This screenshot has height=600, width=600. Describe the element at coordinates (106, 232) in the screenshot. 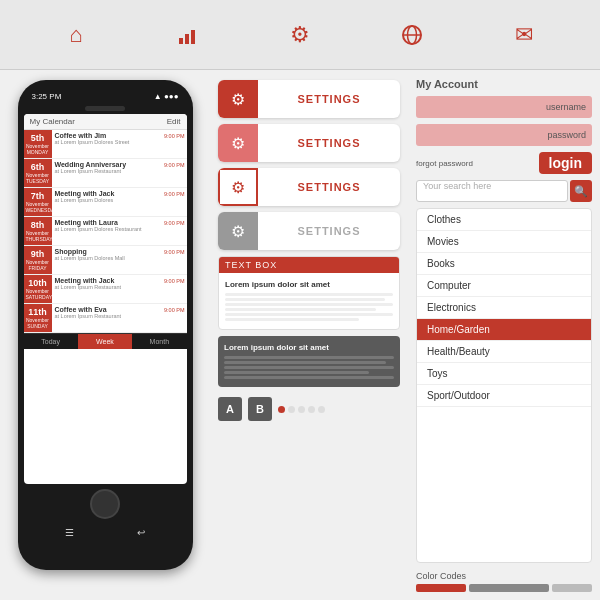

I see `phone-event-item: 8th November THURSDAY Meeting with Laura…` at that location.